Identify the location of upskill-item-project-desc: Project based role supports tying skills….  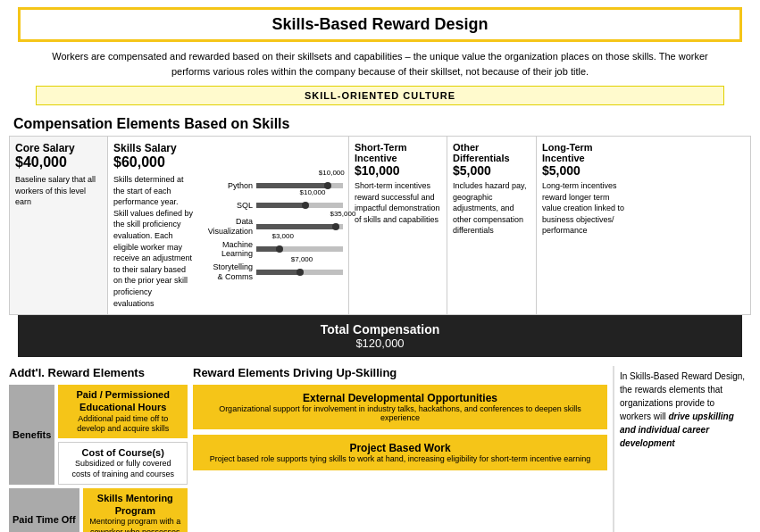
(400, 459).